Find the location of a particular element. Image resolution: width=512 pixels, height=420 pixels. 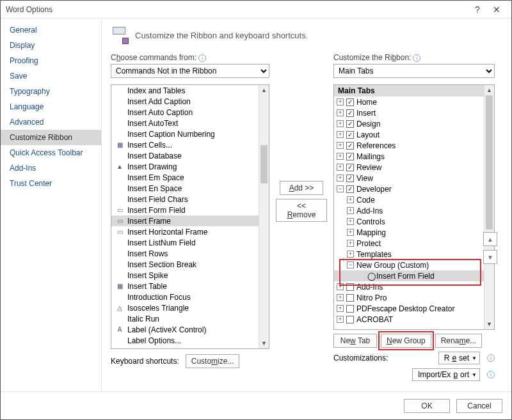

tab-design: +✓Design is located at coordinates (409, 124).